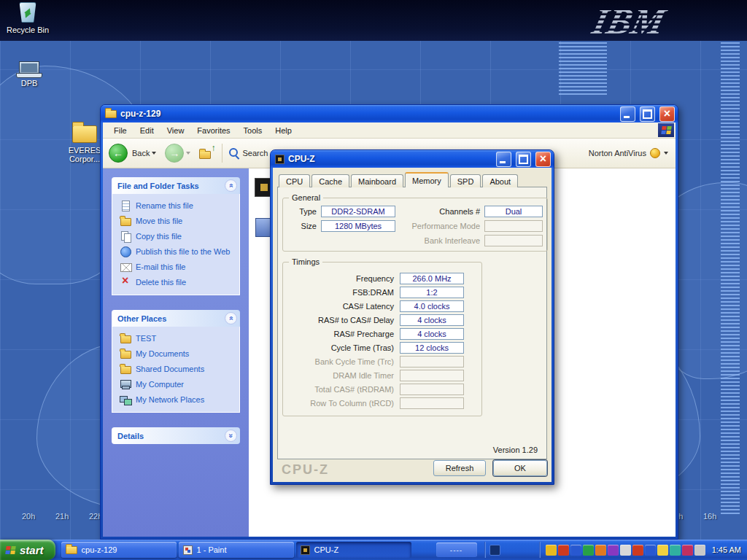 This screenshot has width=747, height=560. I want to click on tab-about: About, so click(500, 181).